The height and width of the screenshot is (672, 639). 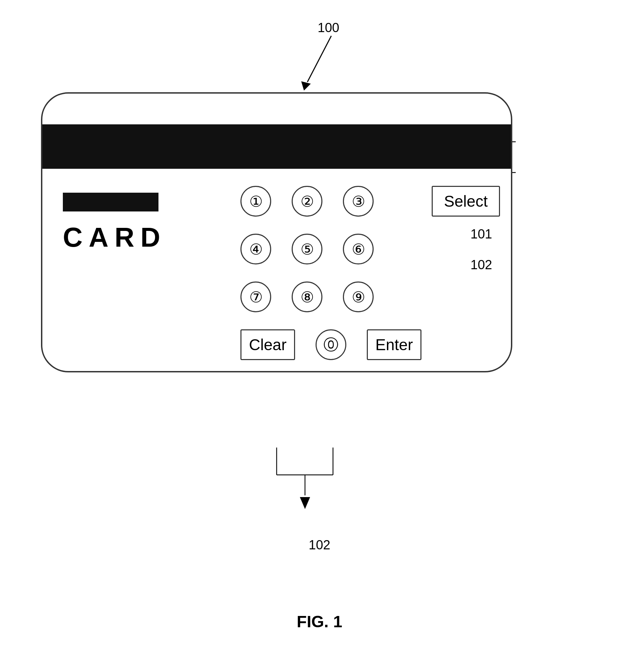 I want to click on magnetic-stripe, so click(x=277, y=147).